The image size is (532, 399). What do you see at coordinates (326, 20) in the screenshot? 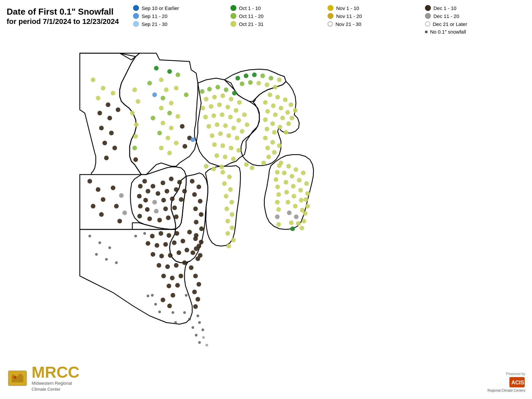
I see `legend-area: Sep 10 or Earlier Oct 1 - 10 Nov 1 - 10 …` at bounding box center [326, 20].